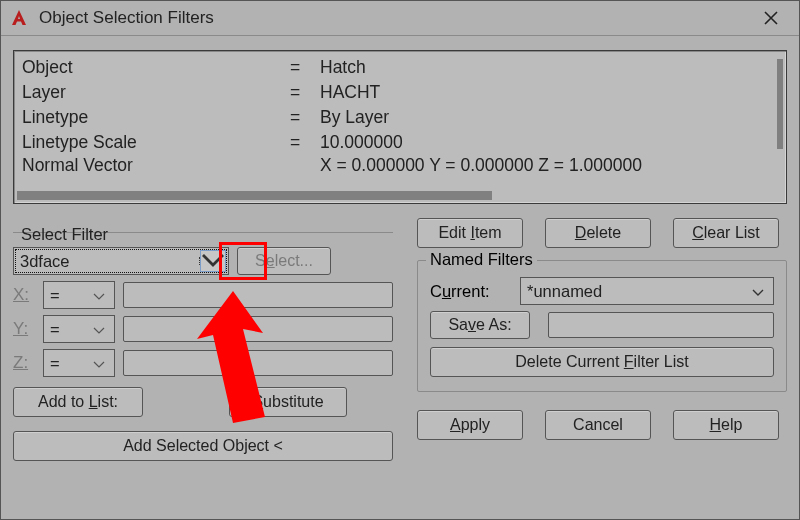 The image size is (800, 520). I want to click on autocad-logo-icon, so click(19, 18).